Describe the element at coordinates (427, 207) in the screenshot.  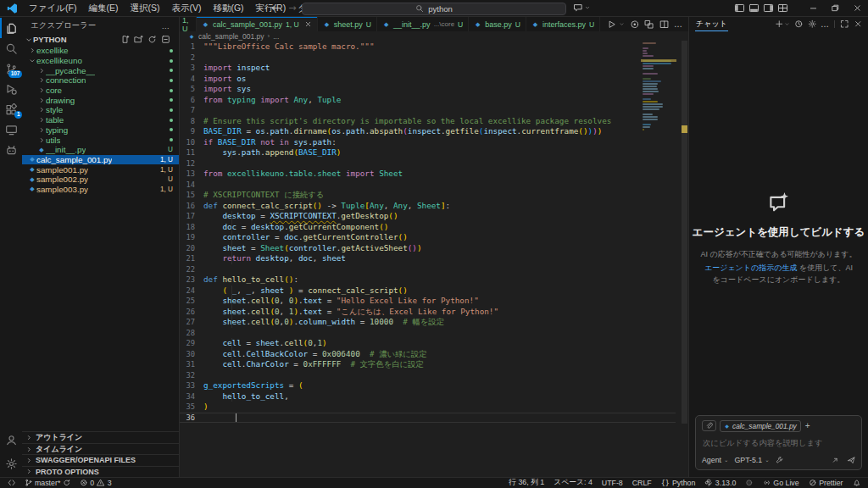
I see `code-line-16: 16def connect_calc_script() -> Tuple[Any…` at that location.